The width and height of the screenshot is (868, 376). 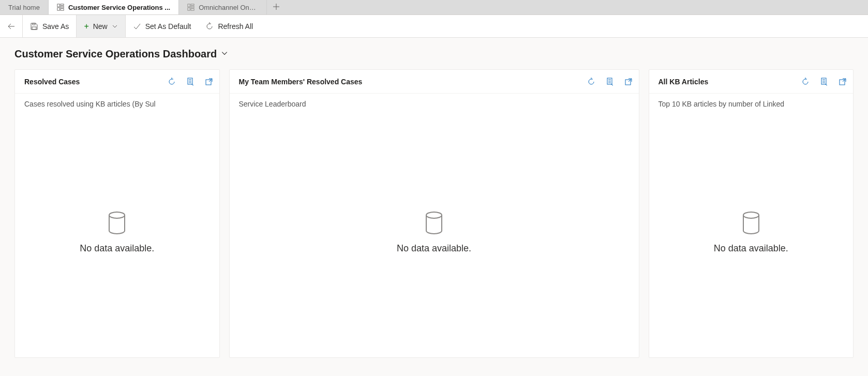 I want to click on tab-trial-home: Trial home, so click(x=24, y=7).